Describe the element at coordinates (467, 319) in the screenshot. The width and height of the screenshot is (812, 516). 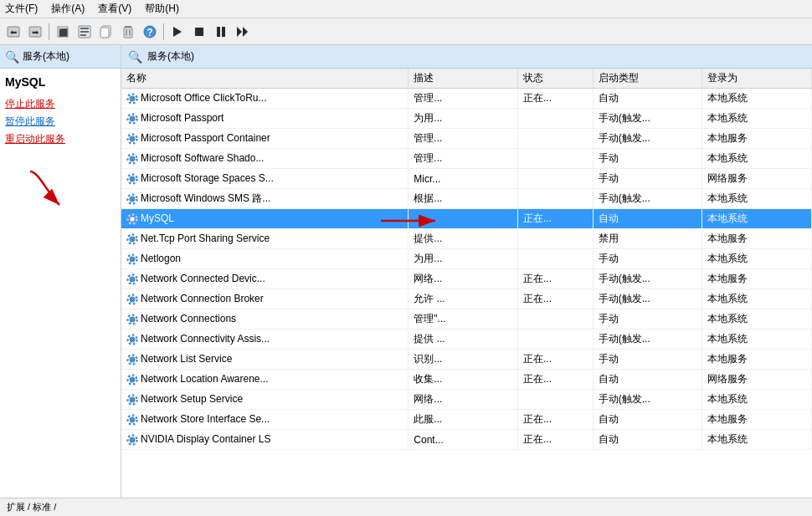
I see `table-row: Network Connections管理"...手动本地系统` at that location.